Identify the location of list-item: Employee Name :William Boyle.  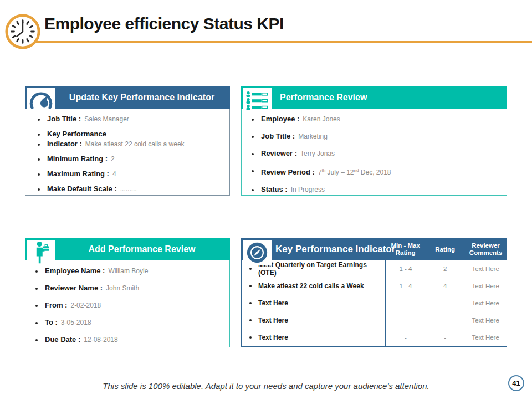
(127, 271).